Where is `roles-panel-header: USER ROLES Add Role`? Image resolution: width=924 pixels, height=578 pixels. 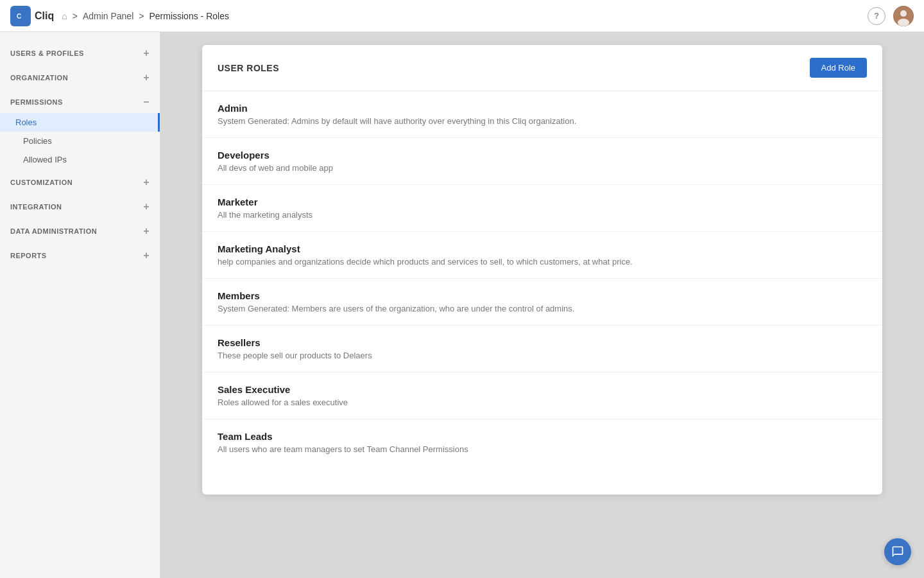
roles-panel-header: USER ROLES Add Role is located at coordinates (542, 68).